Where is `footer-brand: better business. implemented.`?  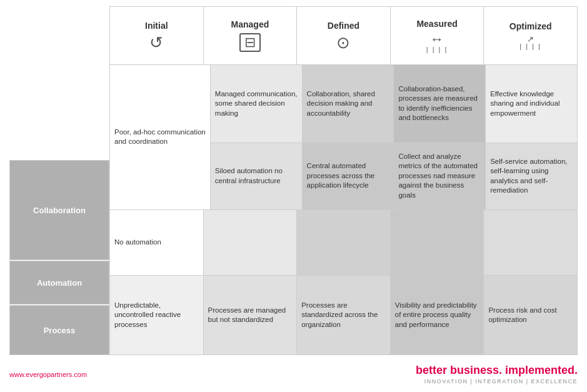
footer-brand: better business. implemented. is located at coordinates (496, 370).